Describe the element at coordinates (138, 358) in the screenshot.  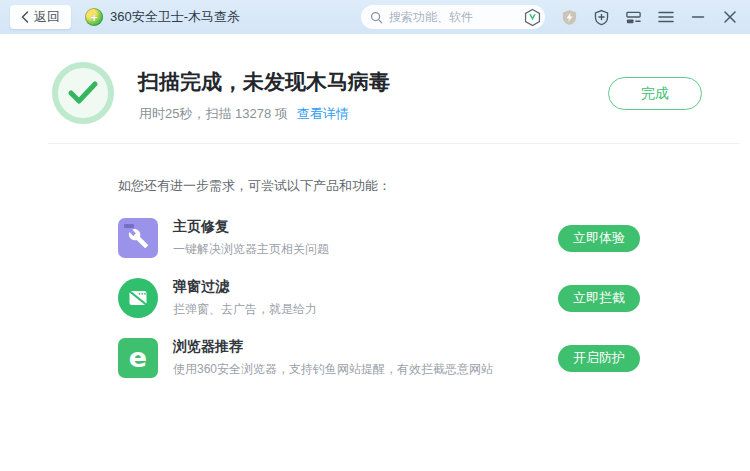
I see `browser-icon: e` at that location.